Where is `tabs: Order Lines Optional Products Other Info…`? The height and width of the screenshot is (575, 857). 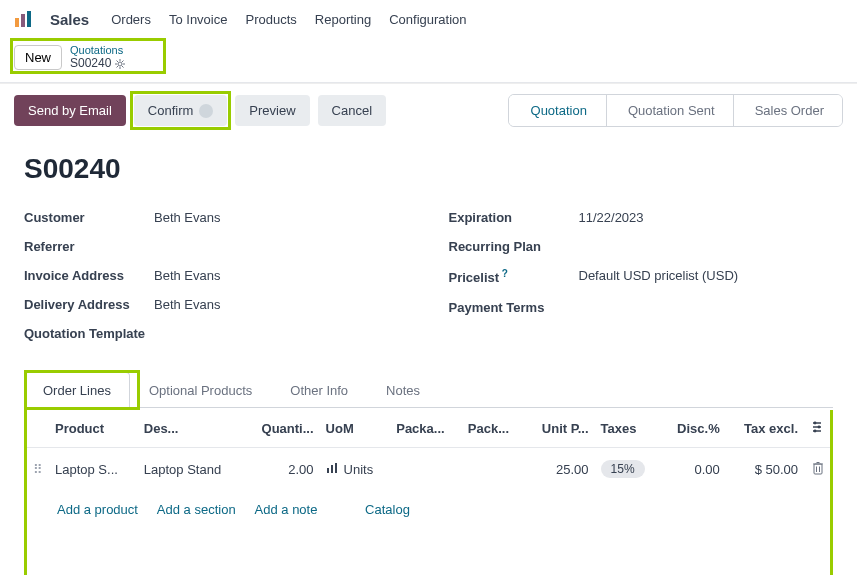 tabs: Order Lines Optional Products Other Info… is located at coordinates (428, 390).